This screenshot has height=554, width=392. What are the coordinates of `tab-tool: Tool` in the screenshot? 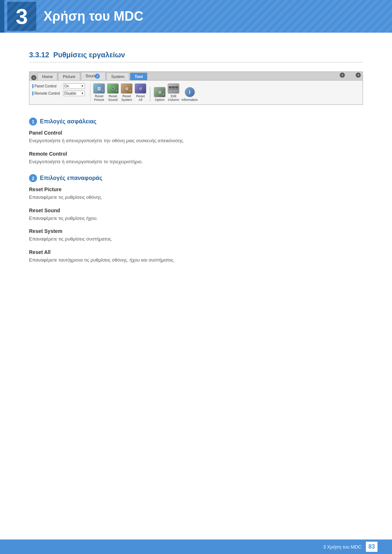 It's located at (139, 76).